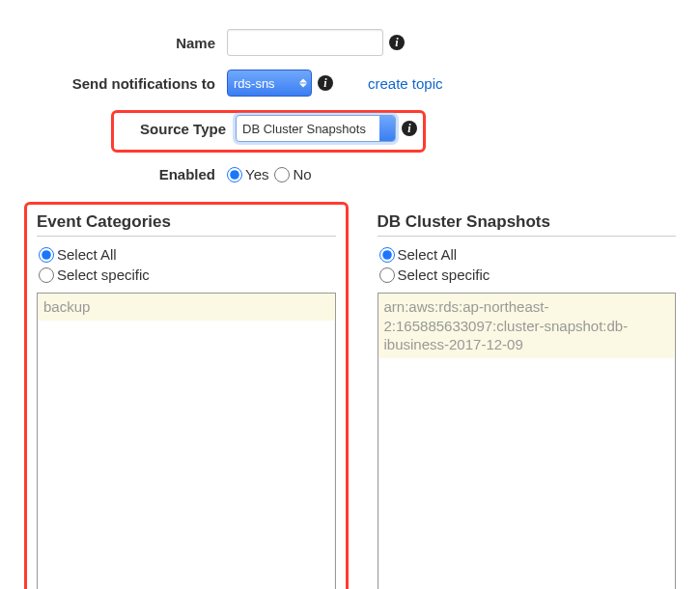  I want to click on db-select-all-radio: Select All, so click(528, 255).